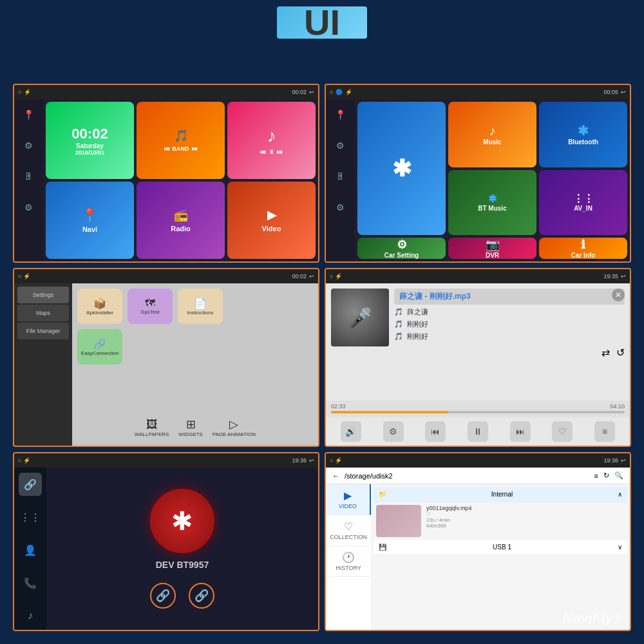 This screenshot has width=644, height=644. Describe the element at coordinates (272, 140) in the screenshot. I see `tile-music: ♪ ⏮⏸⏭` at that location.